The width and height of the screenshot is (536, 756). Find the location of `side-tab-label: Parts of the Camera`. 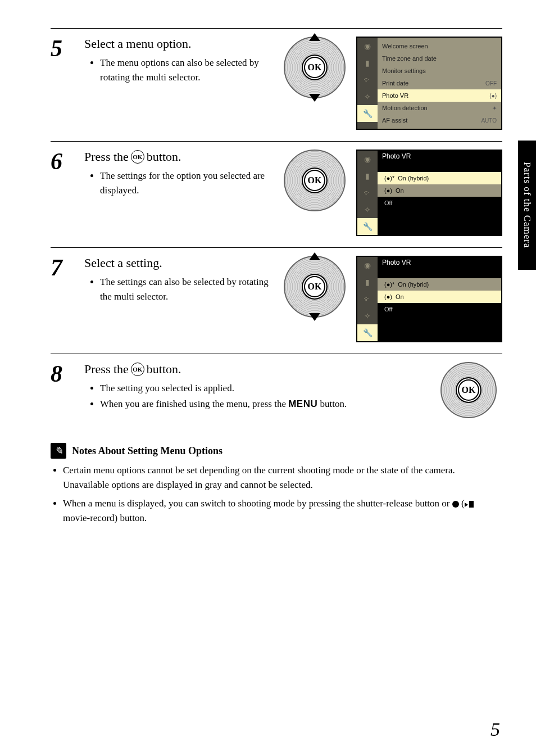

side-tab-label: Parts of the Camera is located at coordinates (527, 205).